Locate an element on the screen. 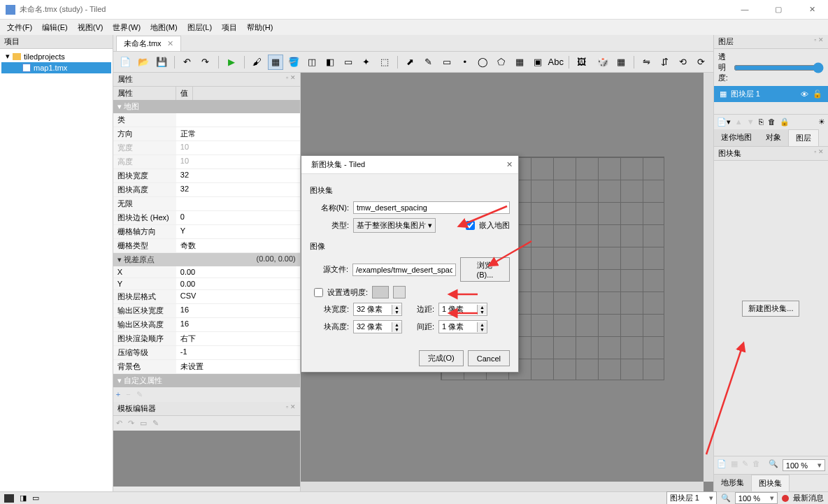 This screenshot has width=828, height=504. tb-flip-h: ⇋ is located at coordinates (647, 62).